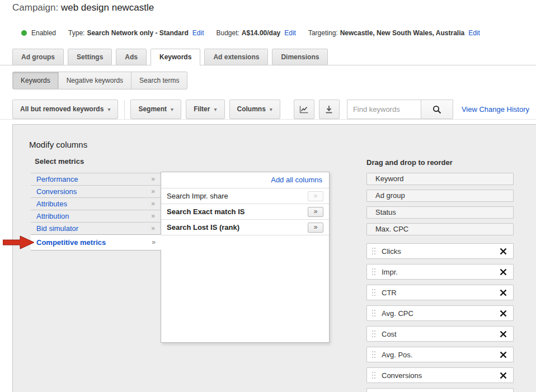  Describe the element at coordinates (90, 57) in the screenshot. I see `tab-settings: Settings` at that location.